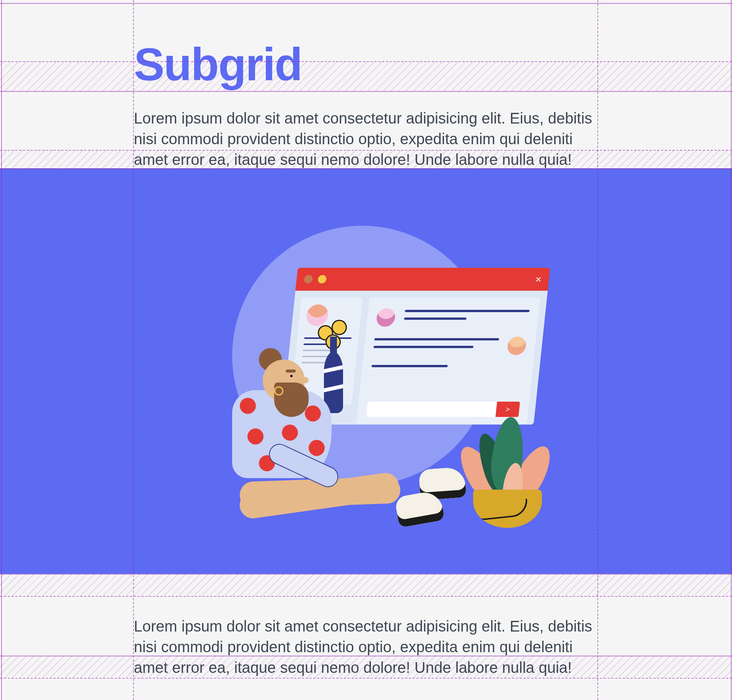 The image size is (732, 700). I want to click on earring-icon, so click(279, 391).